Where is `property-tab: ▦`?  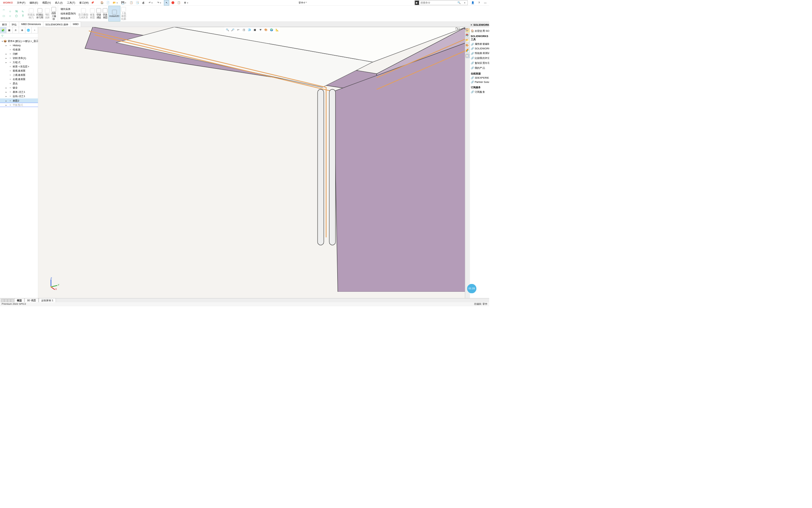 property-tab: ▦ is located at coordinates (10, 30).